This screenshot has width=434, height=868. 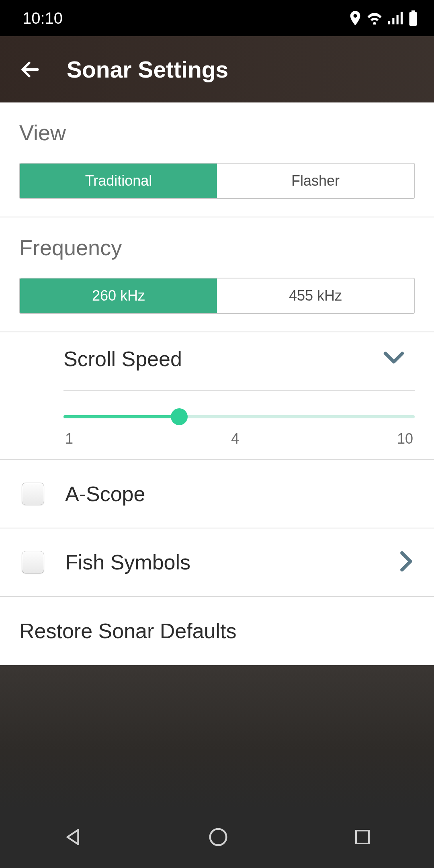 What do you see at coordinates (240, 494) in the screenshot?
I see `a-scope-label: A-Scope` at bounding box center [240, 494].